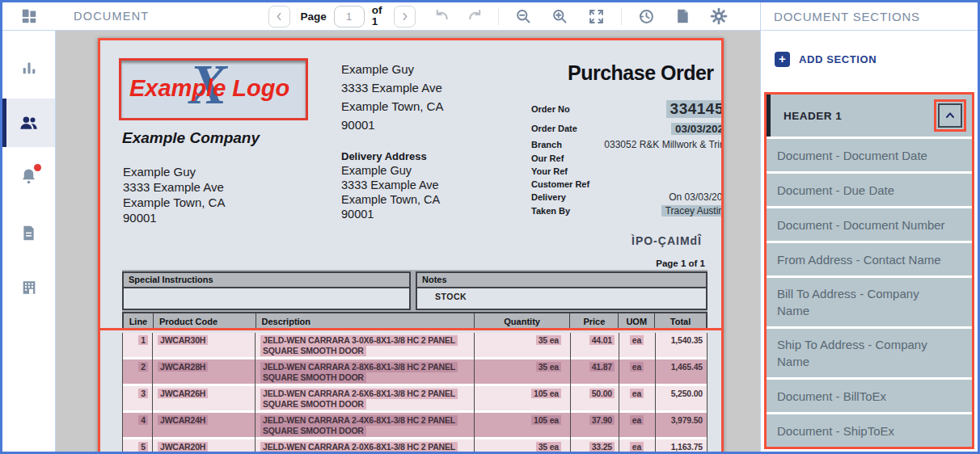 This screenshot has height=454, width=980. What do you see at coordinates (280, 16) in the screenshot?
I see `prev-page-button` at bounding box center [280, 16].